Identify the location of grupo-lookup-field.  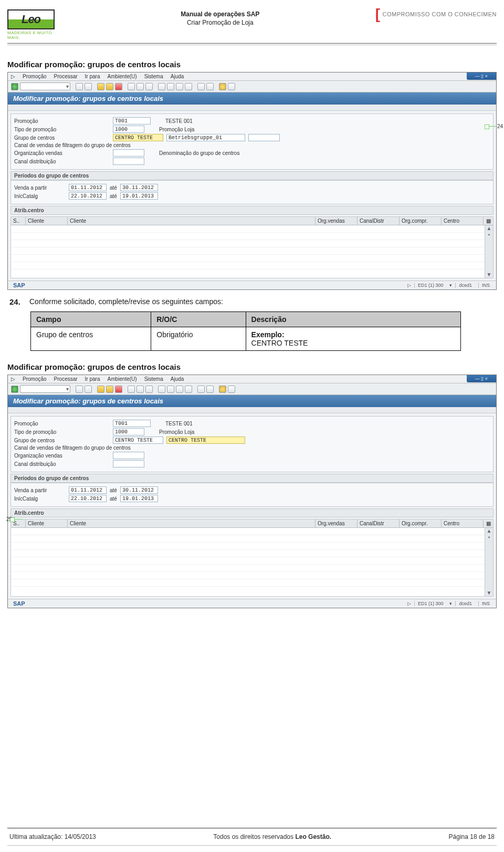
(264, 138).